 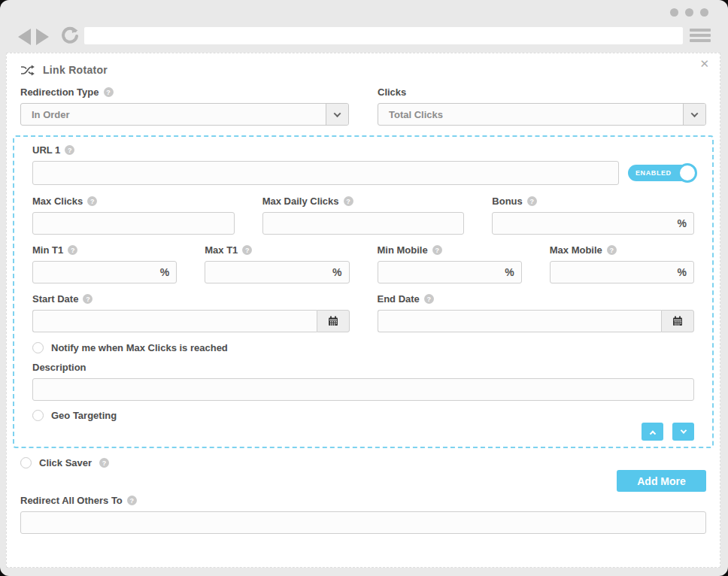 I want to click on refresh-icon, so click(x=70, y=35).